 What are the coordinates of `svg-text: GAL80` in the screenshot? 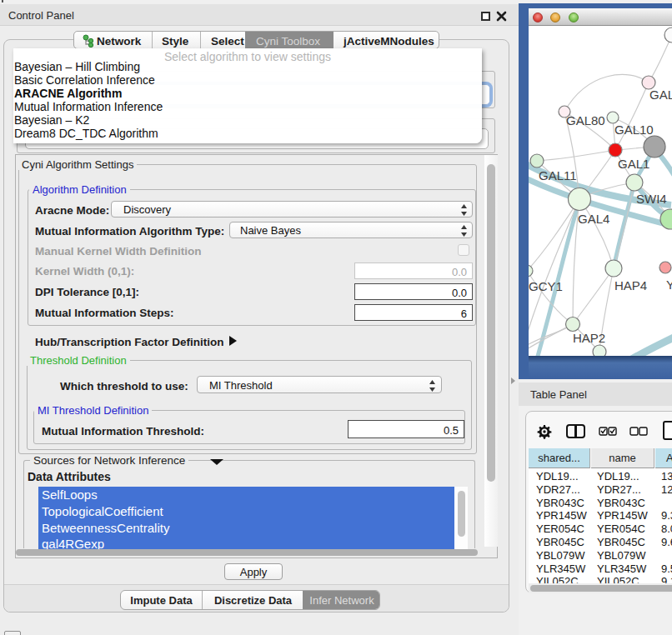 It's located at (585, 120).